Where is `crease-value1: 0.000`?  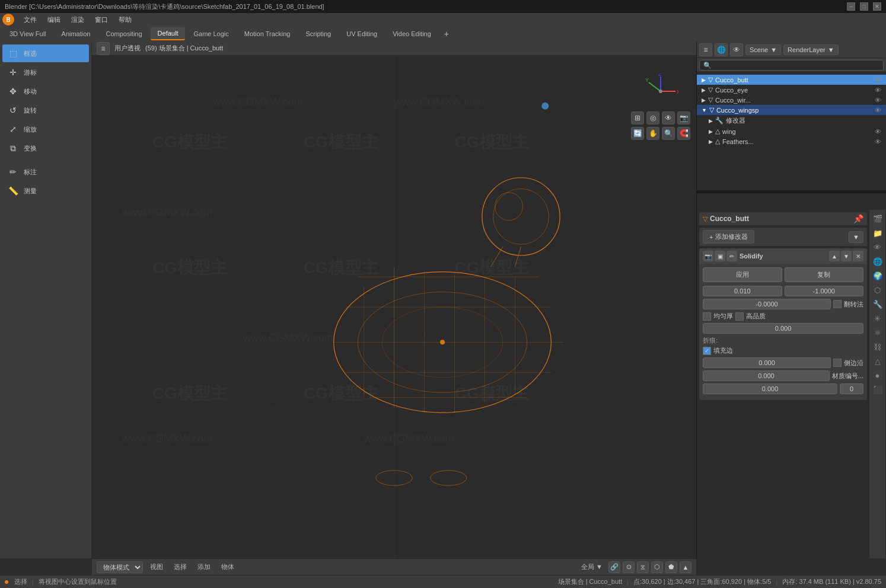 crease-value1: 0.000 is located at coordinates (767, 363).